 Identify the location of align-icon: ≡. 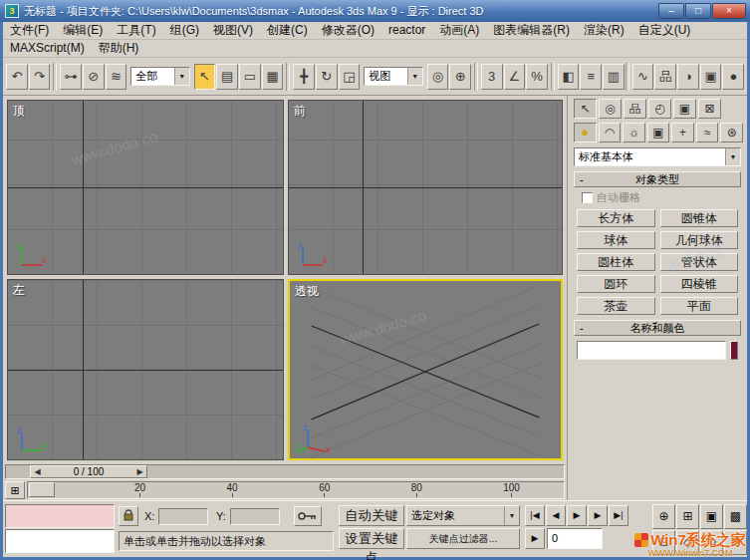
(591, 77).